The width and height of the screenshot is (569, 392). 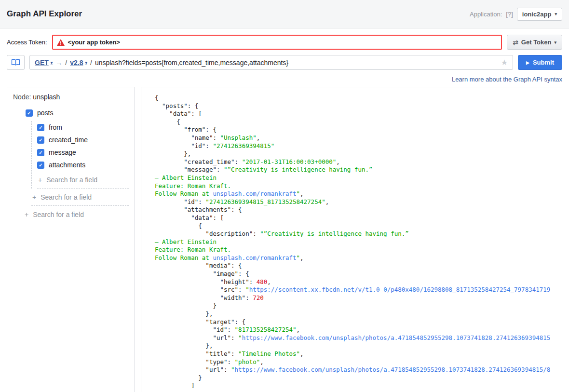 I want to click on play-icon: ▶, so click(x=528, y=63).